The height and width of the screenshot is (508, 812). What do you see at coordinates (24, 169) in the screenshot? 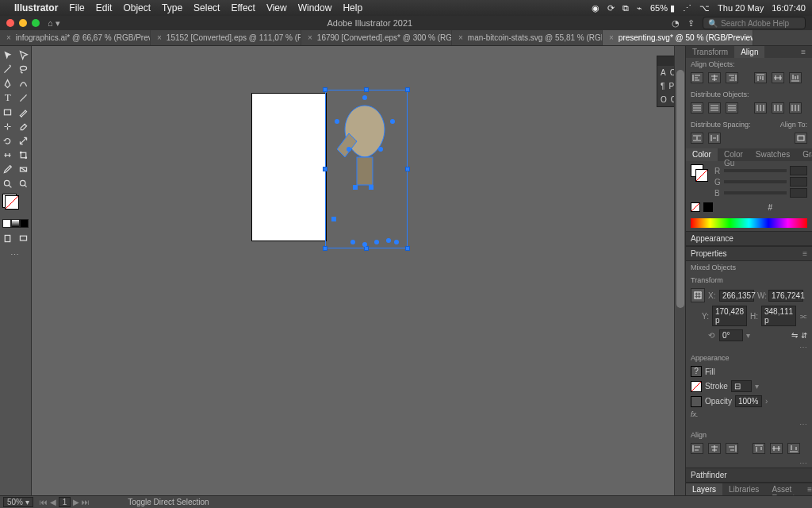
I see `gradient-tool` at bounding box center [24, 169].